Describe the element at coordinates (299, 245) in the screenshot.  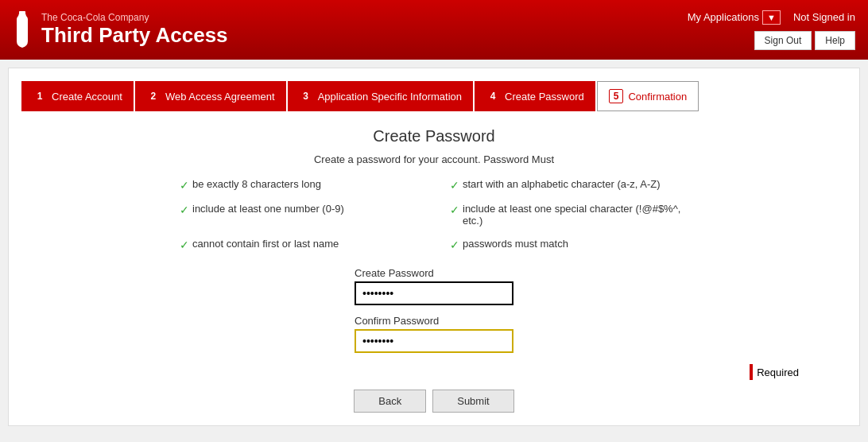
I see `req-5: ✓ cannot contain first or last name` at that location.